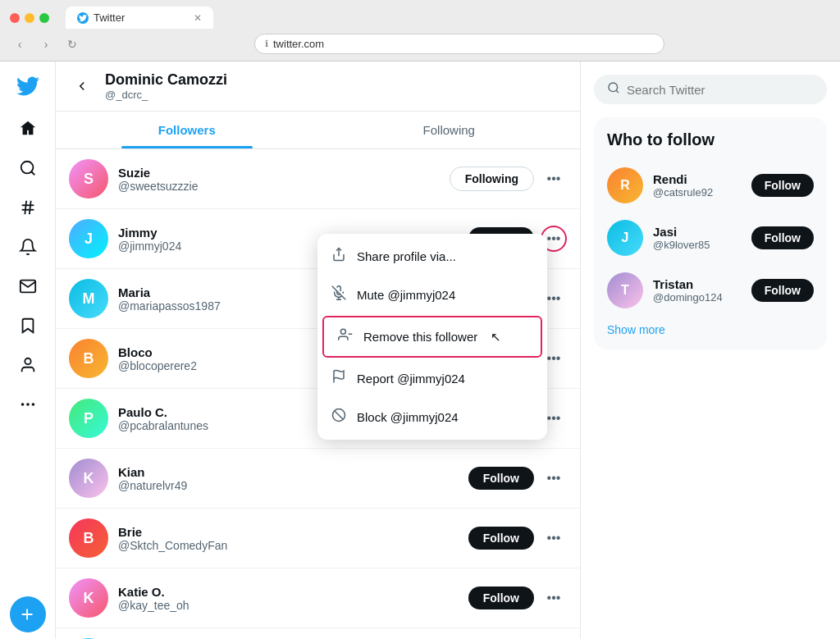 The height and width of the screenshot is (639, 840). Describe the element at coordinates (625, 185) in the screenshot. I see `suggestion-avatar: R` at that location.